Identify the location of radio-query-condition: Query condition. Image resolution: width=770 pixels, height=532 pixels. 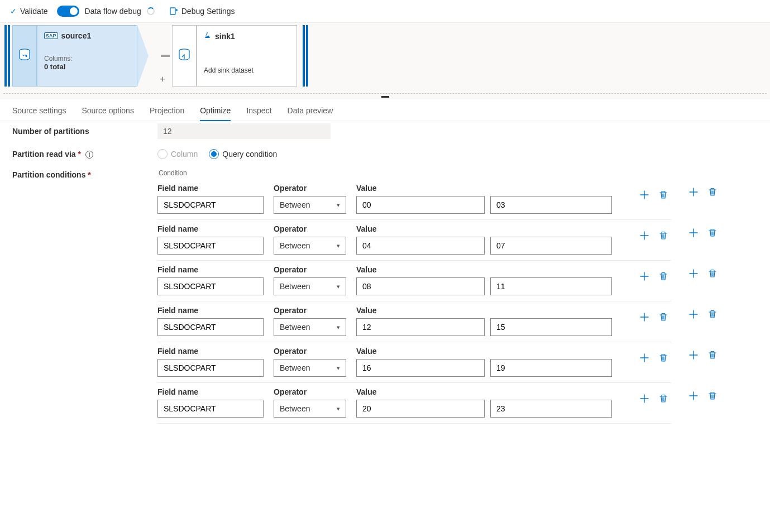
(243, 154).